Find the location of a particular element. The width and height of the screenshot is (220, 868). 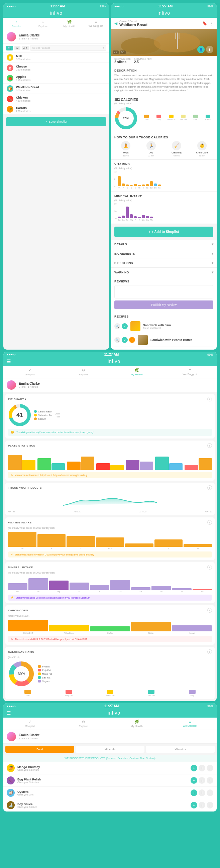

vitamin-info-icon: i is located at coordinates (210, 522).